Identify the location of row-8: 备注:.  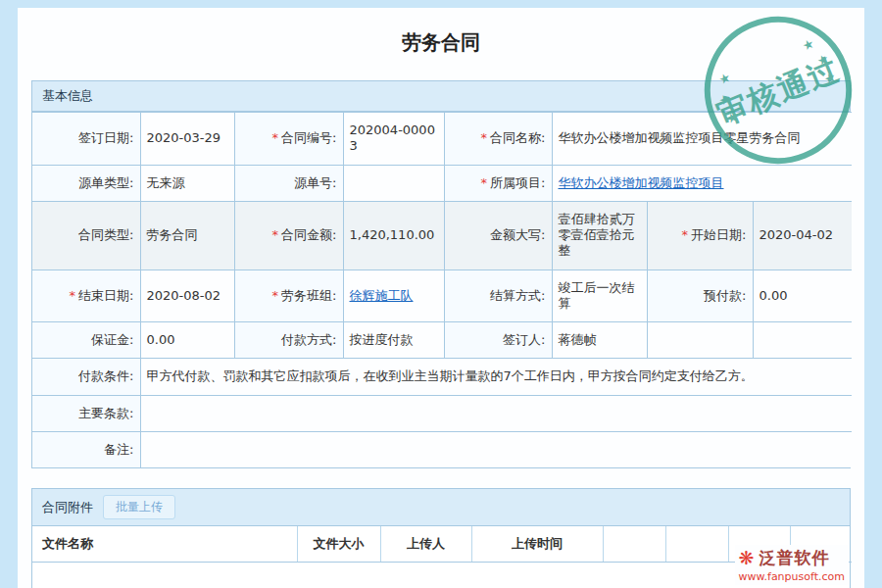
(442, 449).